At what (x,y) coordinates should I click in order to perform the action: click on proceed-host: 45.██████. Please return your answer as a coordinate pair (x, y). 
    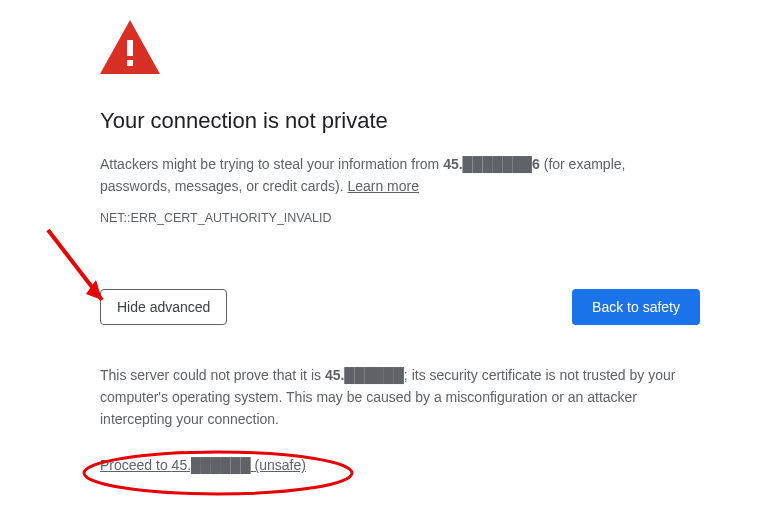
    Looking at the image, I should click on (212, 465).